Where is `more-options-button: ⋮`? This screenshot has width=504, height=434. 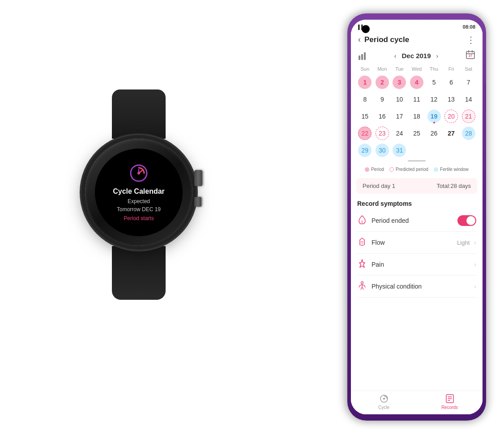 more-options-button: ⋮ is located at coordinates (471, 40).